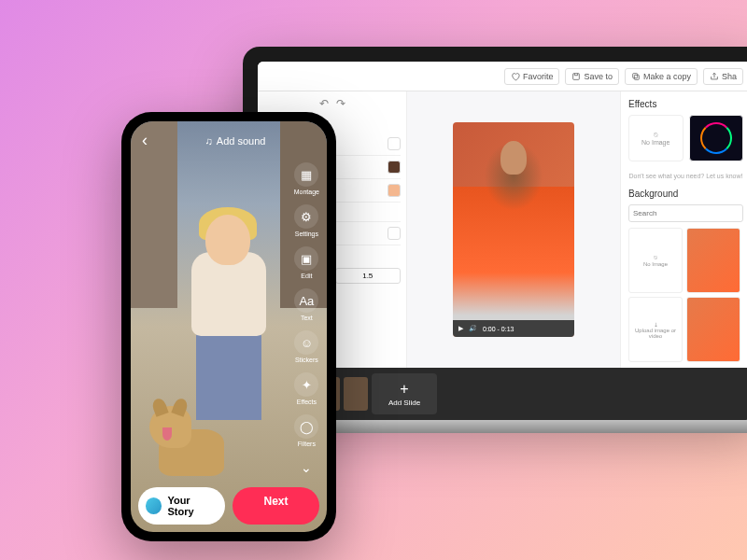 Image resolution: width=747 pixels, height=560 pixels. I want to click on neon-effect-card, so click(717, 138).